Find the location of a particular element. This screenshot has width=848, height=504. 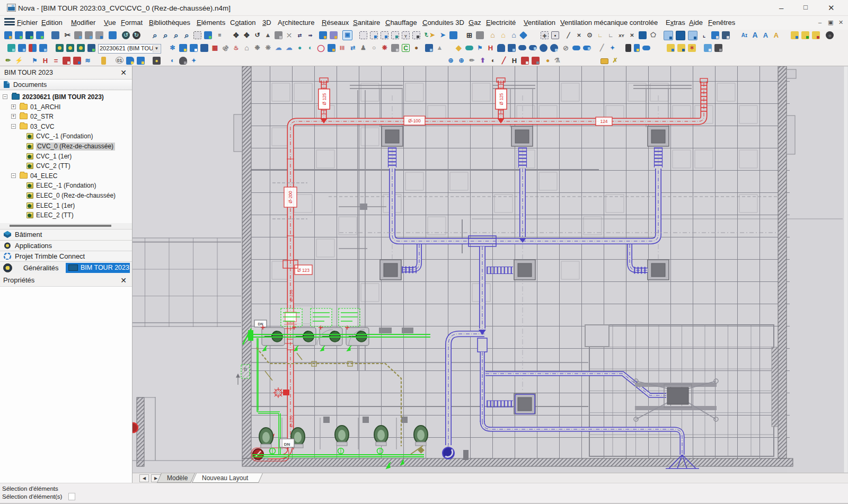

svg-text: Ø-200 is located at coordinates (290, 197).